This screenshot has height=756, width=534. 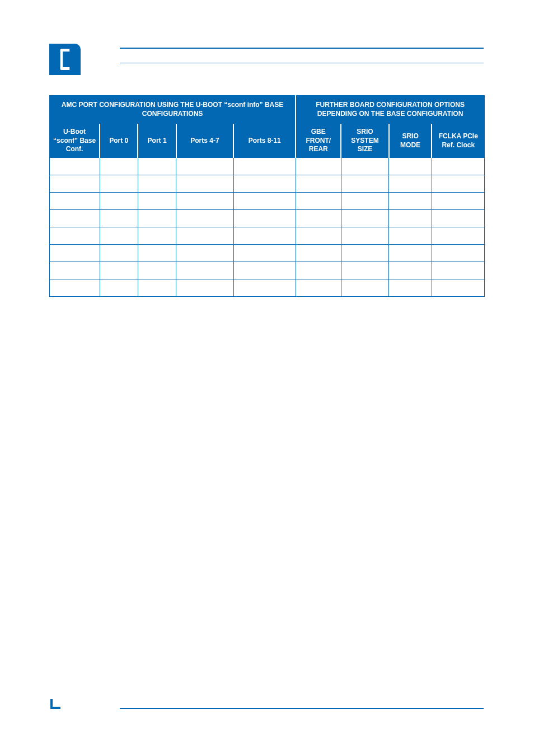 I want to click on col-group-right: FURTHER BOARD CONFIGURATION OPTIONS DEPE…, so click(x=390, y=110).